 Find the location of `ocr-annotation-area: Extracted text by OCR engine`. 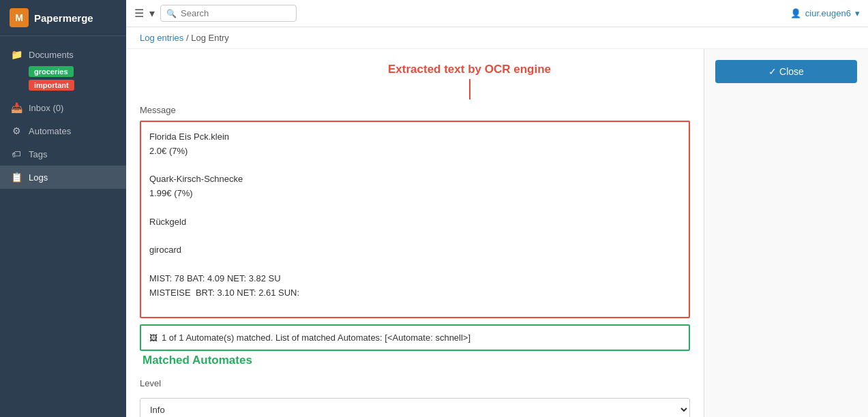

ocr-annotation-area: Extracted text by OCR engine is located at coordinates (415, 81).